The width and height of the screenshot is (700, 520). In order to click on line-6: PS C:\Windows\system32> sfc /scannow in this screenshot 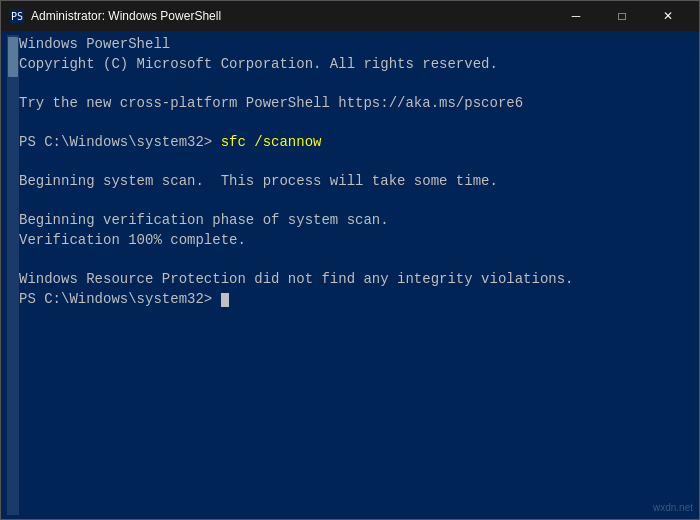, I will do `click(356, 143)`.